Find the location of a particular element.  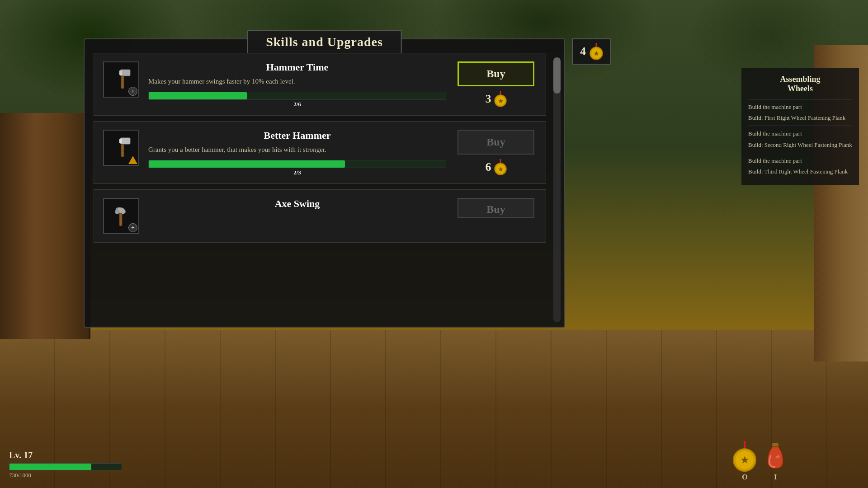

skill-name-hammer-time: Hammer Time is located at coordinates (297, 67).